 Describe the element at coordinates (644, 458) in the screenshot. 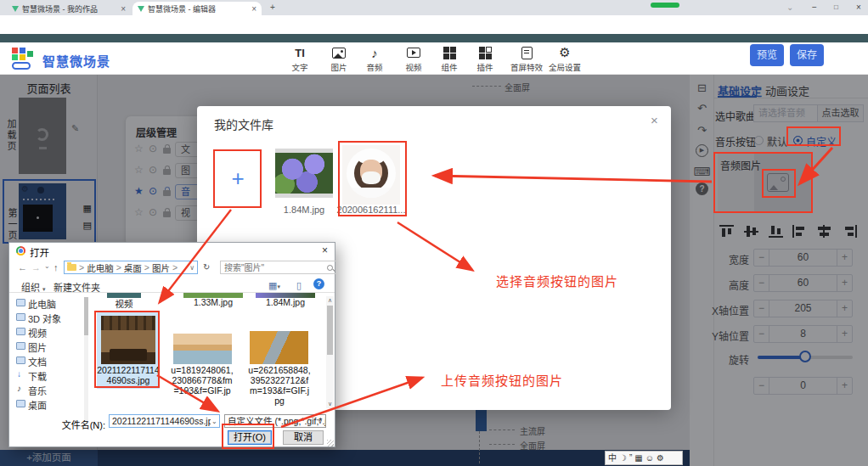

I see `ime-toolbar: 图 中 ☽ ” ▦ ☺ ⚙` at that location.